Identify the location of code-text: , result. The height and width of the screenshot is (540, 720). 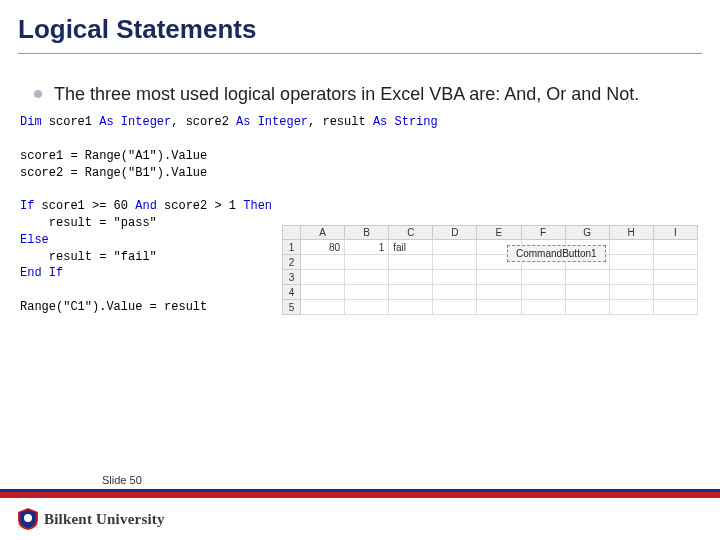
(340, 122).